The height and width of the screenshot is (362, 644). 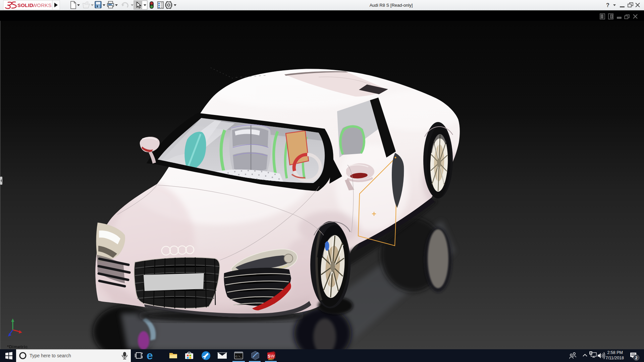 I want to click on svg-text: 7/11/2018, so click(x=614, y=358).